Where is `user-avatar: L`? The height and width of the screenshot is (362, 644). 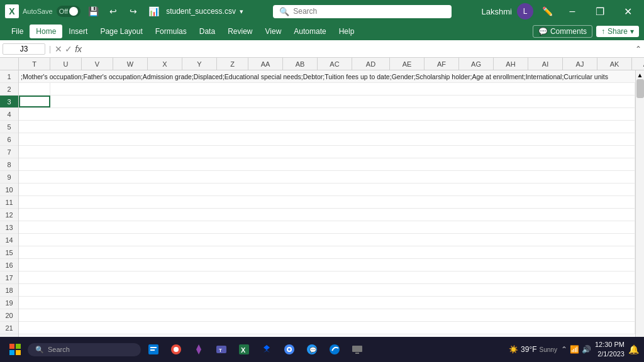
user-avatar: L is located at coordinates (525, 11).